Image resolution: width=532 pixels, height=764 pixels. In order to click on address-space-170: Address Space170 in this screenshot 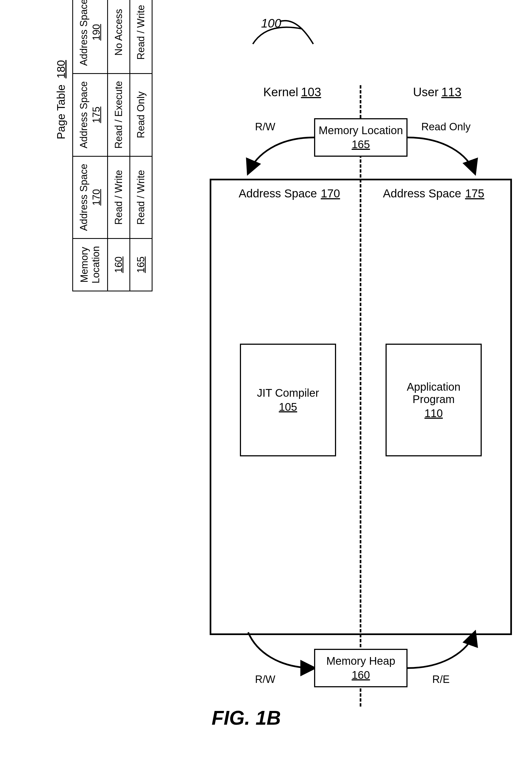, I will do `click(289, 194)`.